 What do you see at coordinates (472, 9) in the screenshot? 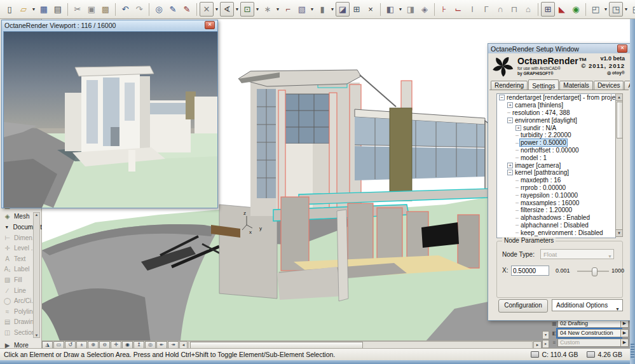
I see `stretch-icon: I` at bounding box center [472, 9].